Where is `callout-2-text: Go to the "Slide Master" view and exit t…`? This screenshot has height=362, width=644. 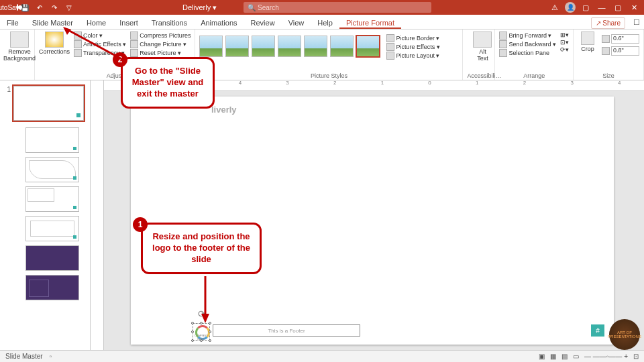
callout-2-text: Go to the "Slide Master" view and exit t… is located at coordinates (168, 82).